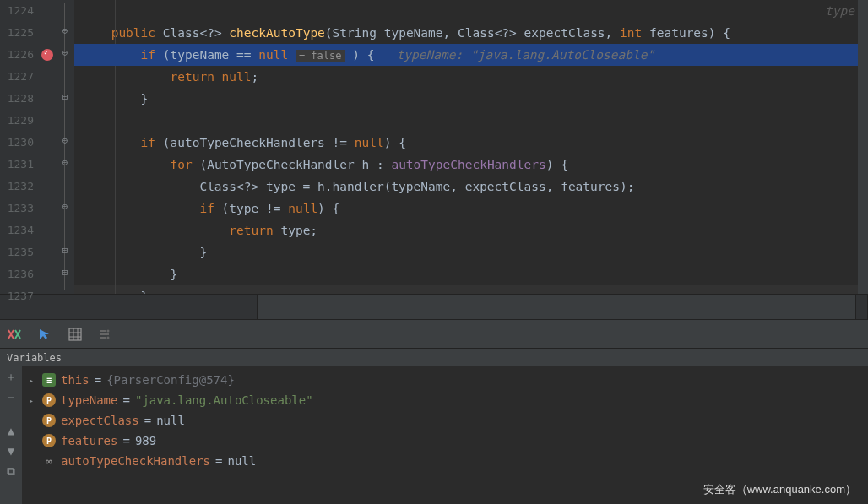  Describe the element at coordinates (417, 187) in the screenshot. I see `code-text: Class<?> type = h.handler(typeName, expe…` at that location.